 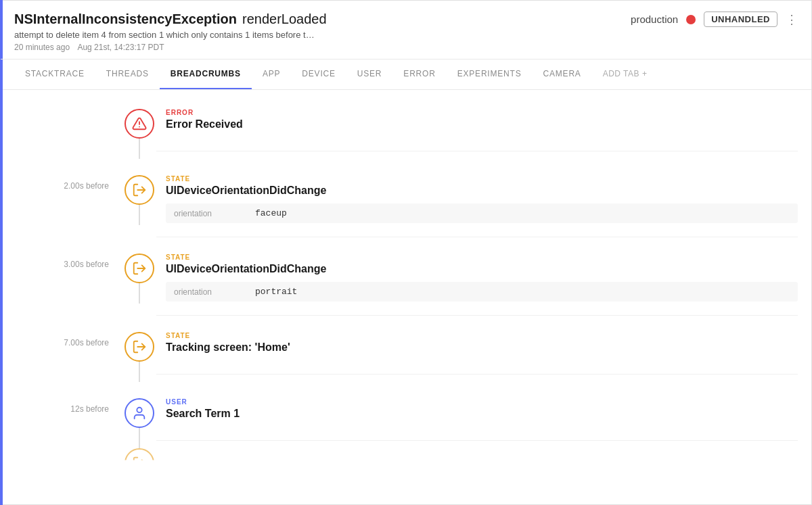 What do you see at coordinates (406, 19) in the screenshot?
I see `header-top: NSInternalInconsistencyException renderL…` at bounding box center [406, 19].